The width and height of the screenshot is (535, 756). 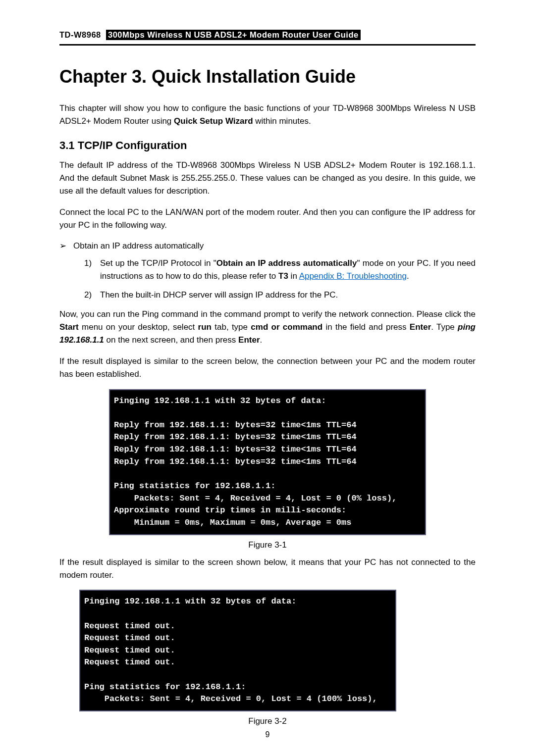 I want to click on paragraph-1: The default IP address of the TD-W8968 3…, so click(x=268, y=178).